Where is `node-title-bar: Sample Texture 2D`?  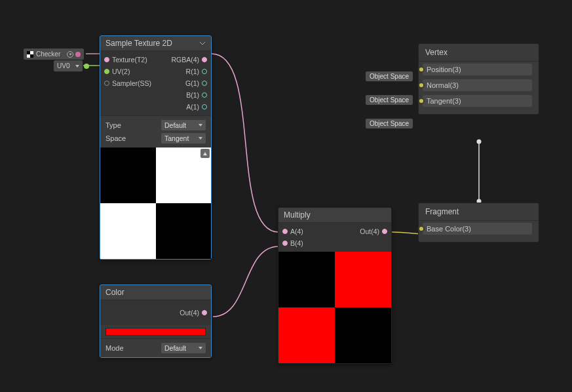 node-title-bar: Sample Texture 2D is located at coordinates (156, 43).